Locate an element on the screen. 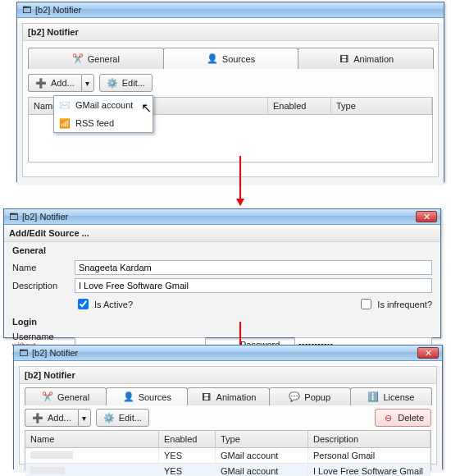  dialog-title: Add/Edit Source ... is located at coordinates (222, 233).